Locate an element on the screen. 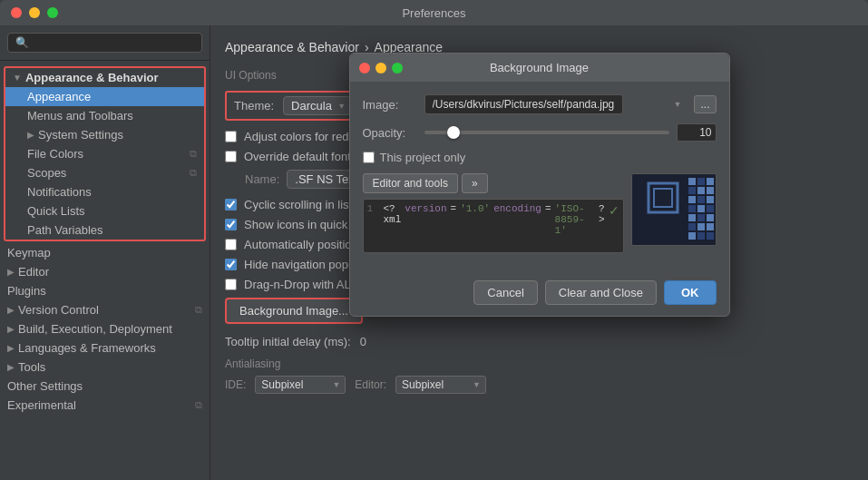 The image size is (868, 480). cyclic-scroll-checkbox is located at coordinates (230, 205).